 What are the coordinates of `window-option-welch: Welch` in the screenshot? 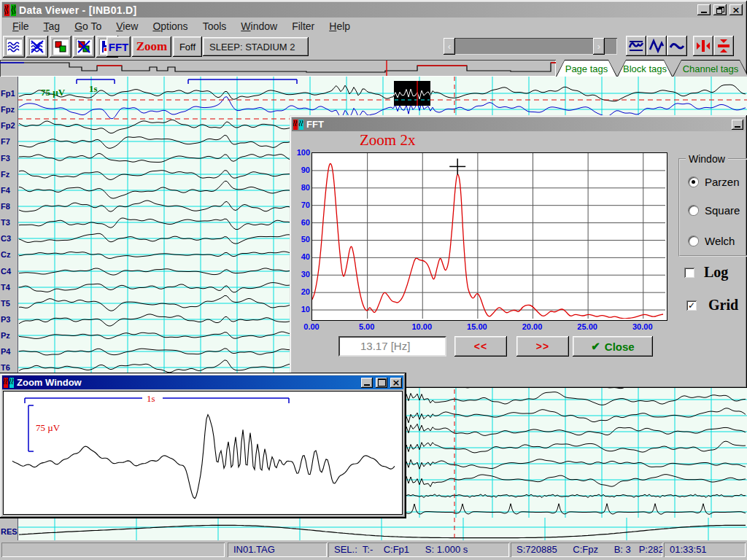 It's located at (712, 241).